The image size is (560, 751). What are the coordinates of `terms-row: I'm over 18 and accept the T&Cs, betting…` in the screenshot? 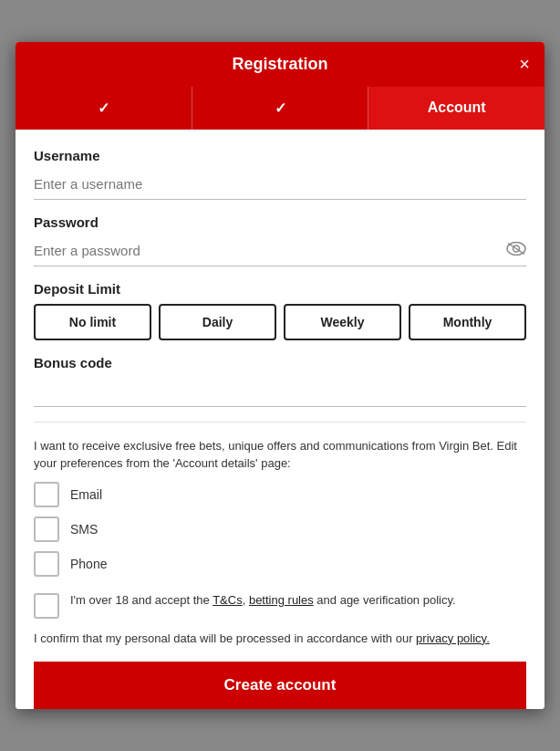 It's located at (280, 605).